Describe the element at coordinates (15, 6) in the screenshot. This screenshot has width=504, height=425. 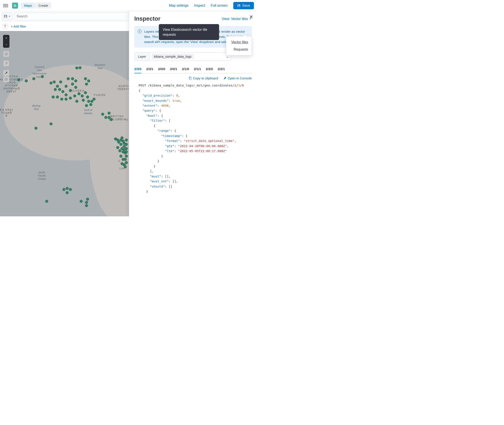
I see `space-avatar: D` at that location.